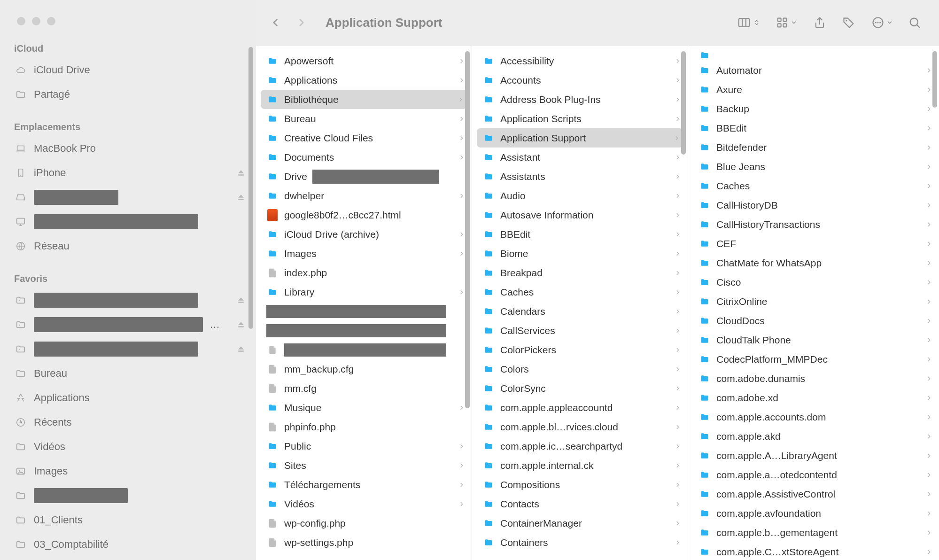  What do you see at coordinates (580, 523) in the screenshot?
I see `list-item: ContainerManager` at bounding box center [580, 523].